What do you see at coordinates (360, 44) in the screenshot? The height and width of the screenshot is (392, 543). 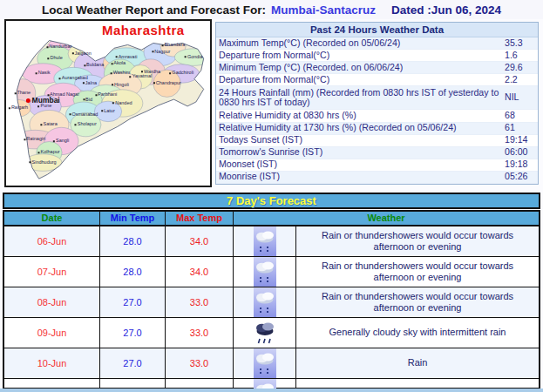 I see `past24-row-label: Maximum Temp(°C) (Recorded on 05/06/24)` at bounding box center [360, 44].